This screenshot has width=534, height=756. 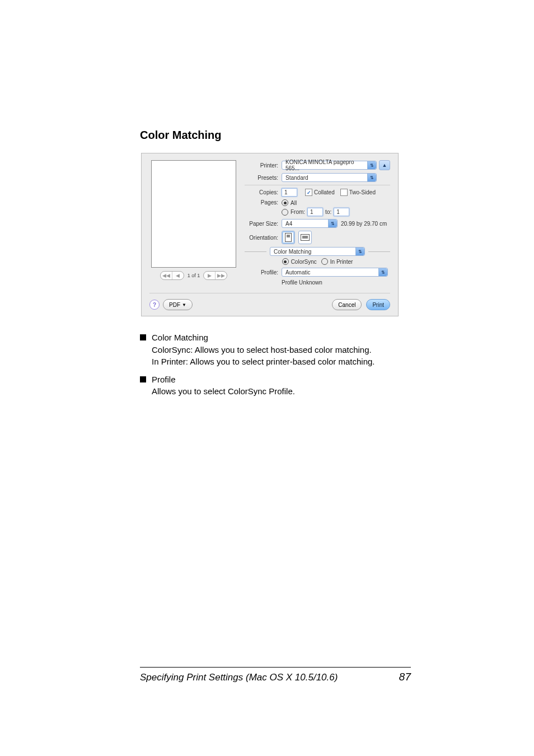 What do you see at coordinates (288, 237) in the screenshot?
I see `orientation-portrait-button` at bounding box center [288, 237].